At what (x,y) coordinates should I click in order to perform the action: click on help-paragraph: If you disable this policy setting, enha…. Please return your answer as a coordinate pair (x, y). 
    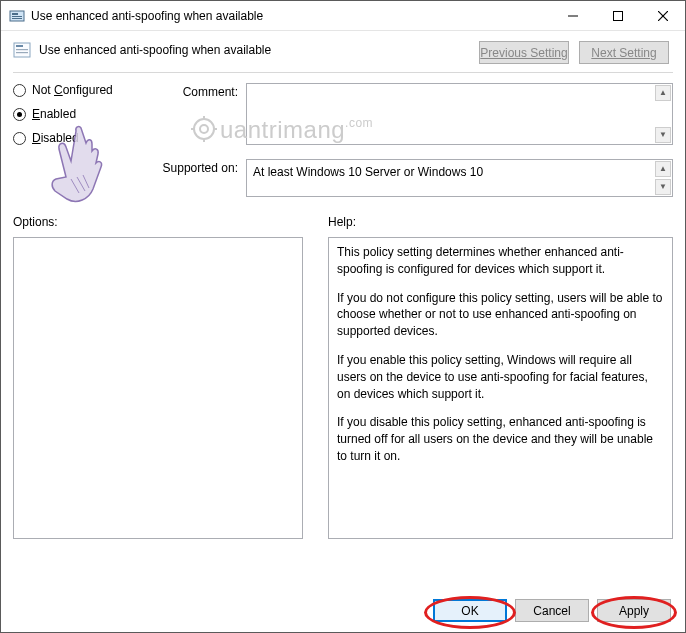
    Looking at the image, I should click on (500, 439).